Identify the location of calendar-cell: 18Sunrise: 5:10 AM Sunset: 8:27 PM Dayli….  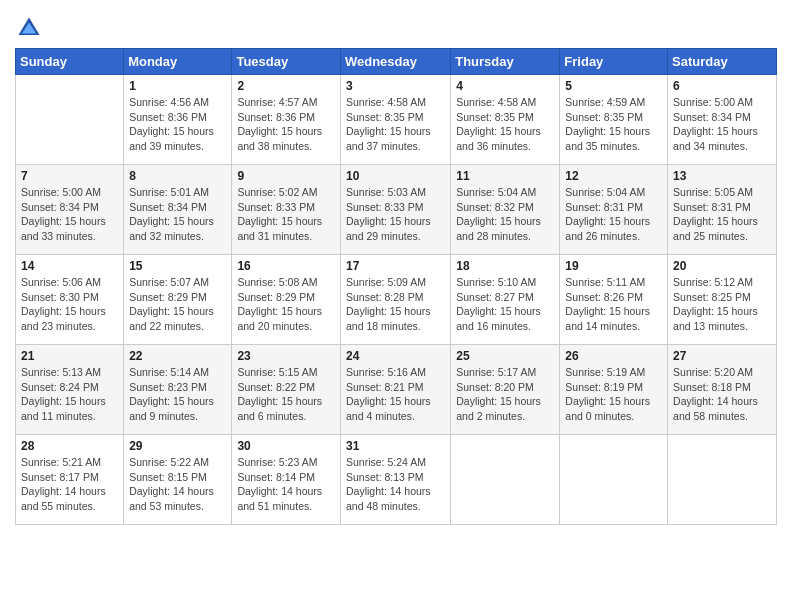
(506, 300).